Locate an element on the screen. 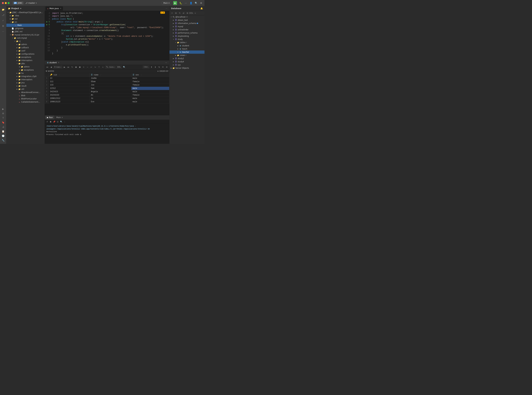 The height and width of the screenshot is (395, 532). plugins-icon: ⋯ is located at coordinates (3, 31).